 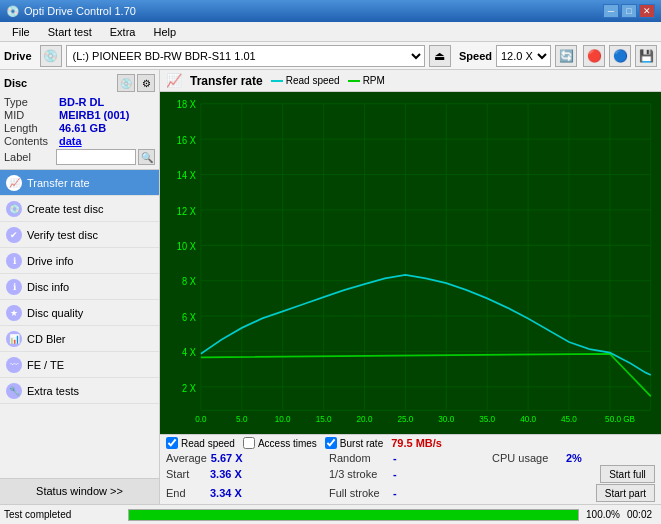 I want to click on start-part-button: Start part, so click(x=626, y=493).